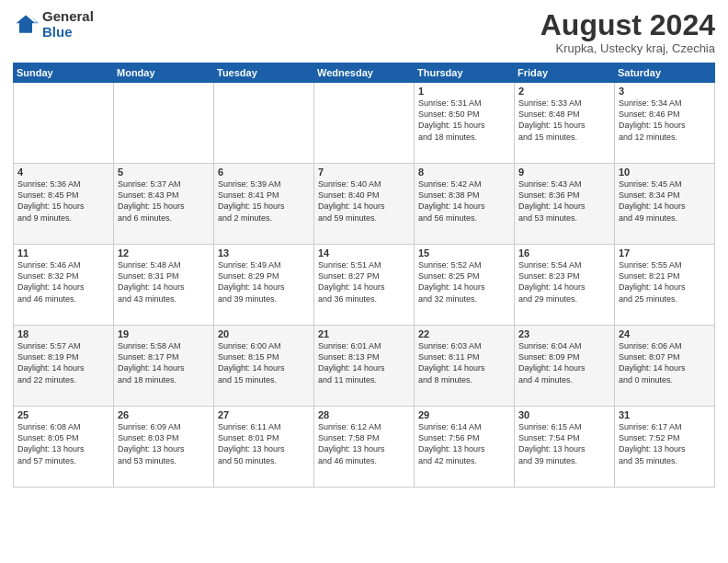 Image resolution: width=728 pixels, height=563 pixels. What do you see at coordinates (364, 443) in the screenshot?
I see `day-info-4-3: Sunrise: 6:12 AM Sunset: 7:58 PM Dayligh…` at bounding box center [364, 443].